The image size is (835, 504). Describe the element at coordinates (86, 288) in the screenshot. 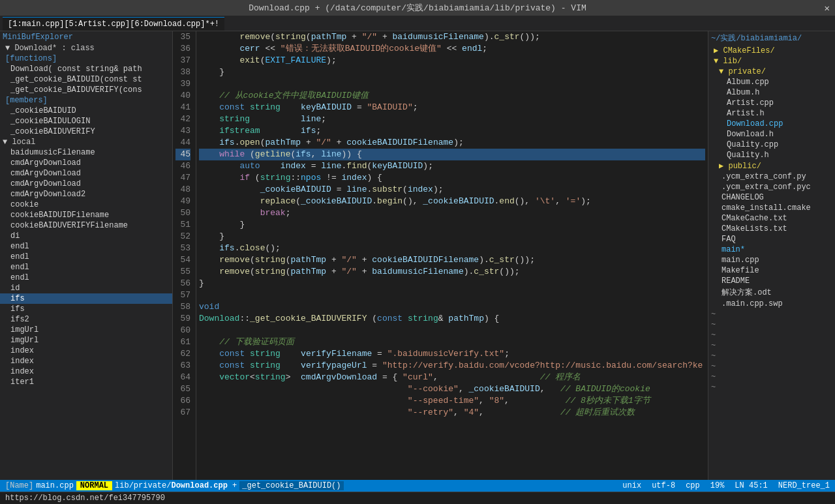

I see `sidebar-item: id` at that location.